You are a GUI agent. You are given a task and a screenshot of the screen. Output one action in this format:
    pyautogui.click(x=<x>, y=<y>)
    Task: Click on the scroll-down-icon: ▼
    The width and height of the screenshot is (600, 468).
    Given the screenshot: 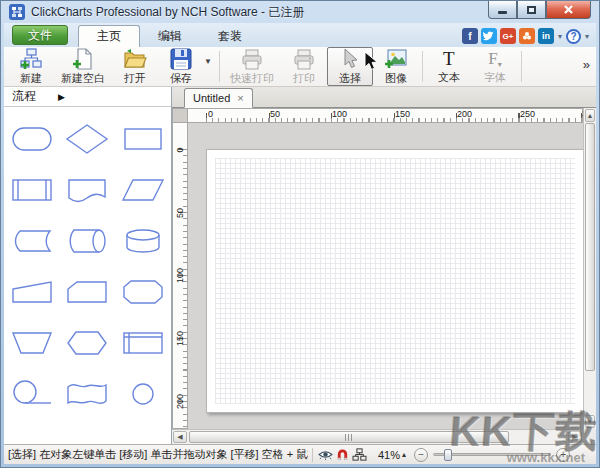 What is the action you would take?
    pyautogui.click(x=590, y=422)
    